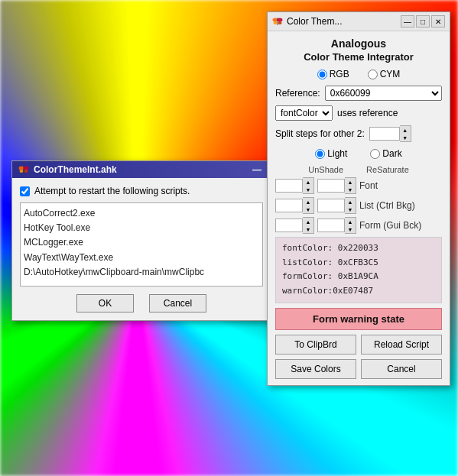  I want to click on action-row: To ClipBrd Reload Script, so click(359, 345).